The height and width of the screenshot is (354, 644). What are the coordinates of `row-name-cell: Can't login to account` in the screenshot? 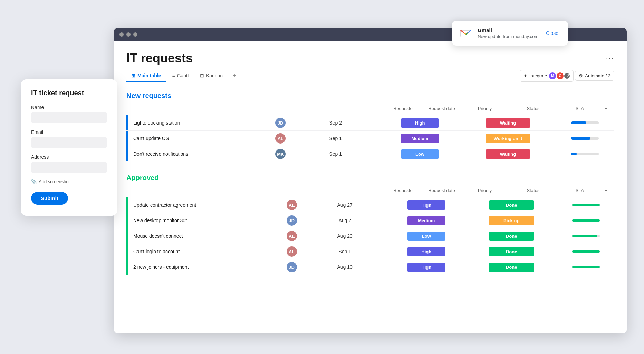 It's located at (204, 252).